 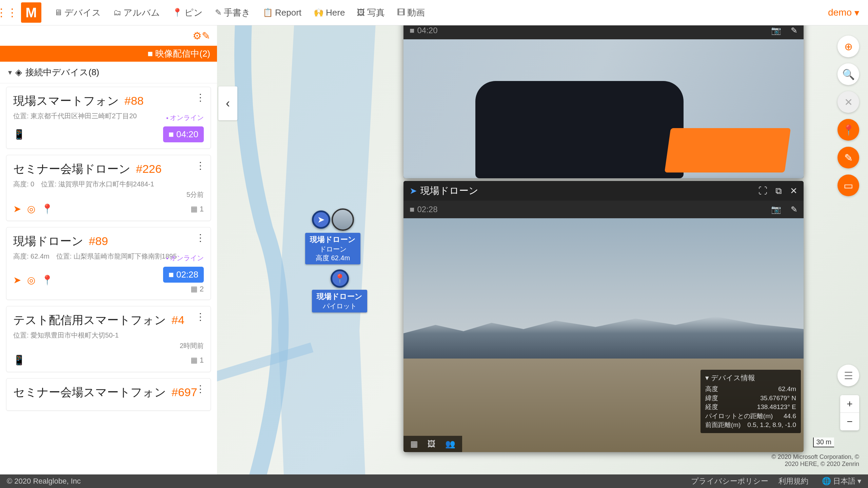 What do you see at coordinates (19, 73) in the screenshot?
I see `cube-icon: ◈` at bounding box center [19, 73].